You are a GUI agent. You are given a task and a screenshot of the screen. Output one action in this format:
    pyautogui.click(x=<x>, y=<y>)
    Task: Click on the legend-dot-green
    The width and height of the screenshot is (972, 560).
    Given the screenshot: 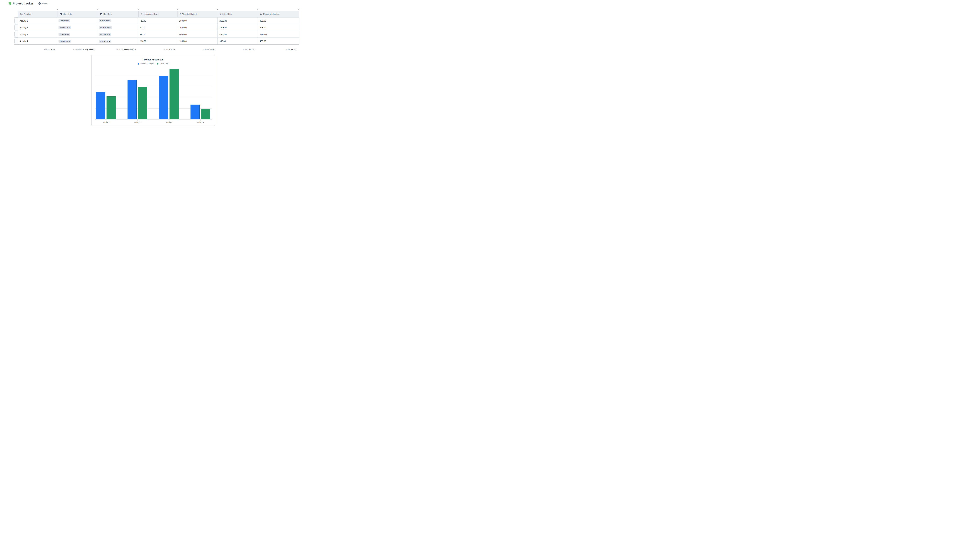 What is the action you would take?
    pyautogui.click(x=158, y=64)
    